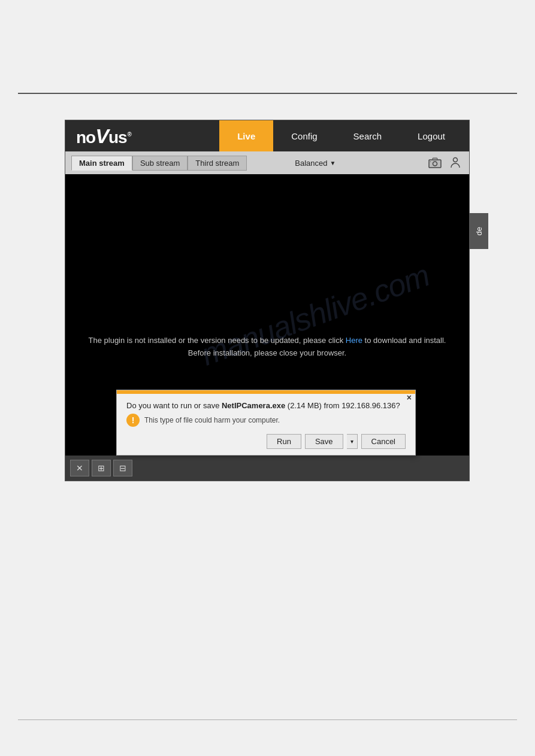 The width and height of the screenshot is (535, 756). What do you see at coordinates (315, 163) in the screenshot?
I see `balance-selector: Balanced ▼` at bounding box center [315, 163].